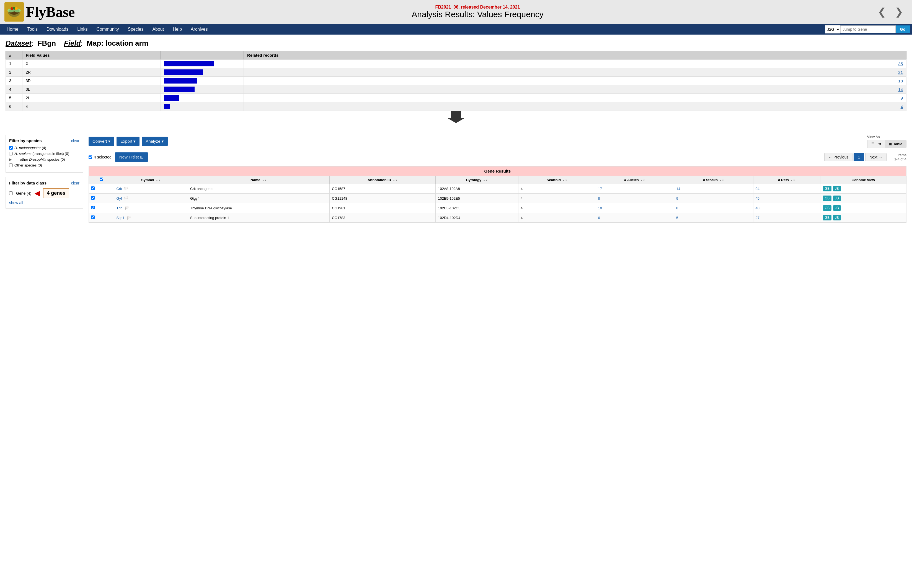 The height and width of the screenshot is (588, 912). What do you see at coordinates (11, 160) in the screenshot?
I see `expand-arrow-icon: ▶` at bounding box center [11, 160].